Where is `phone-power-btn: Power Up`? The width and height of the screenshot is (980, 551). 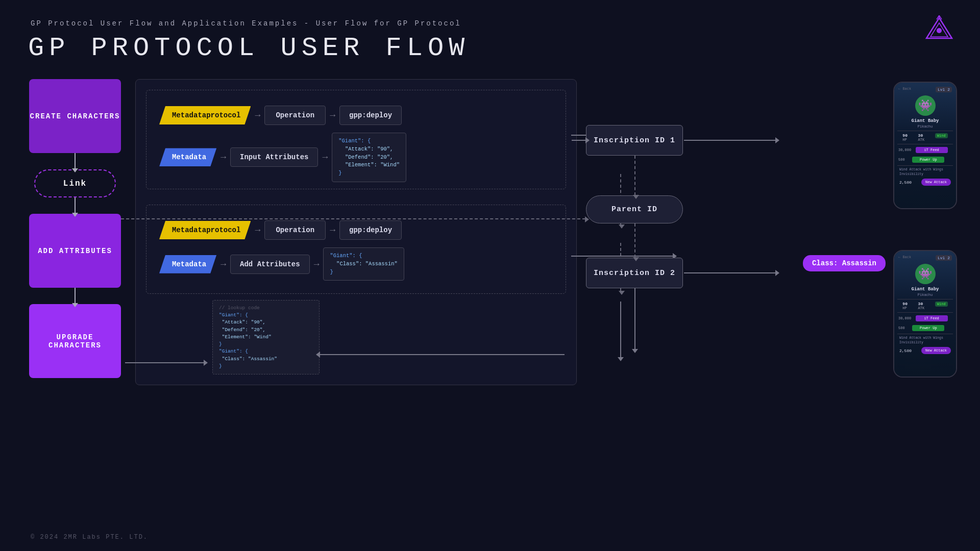
phone-power-btn: Power Up is located at coordinates (928, 160).